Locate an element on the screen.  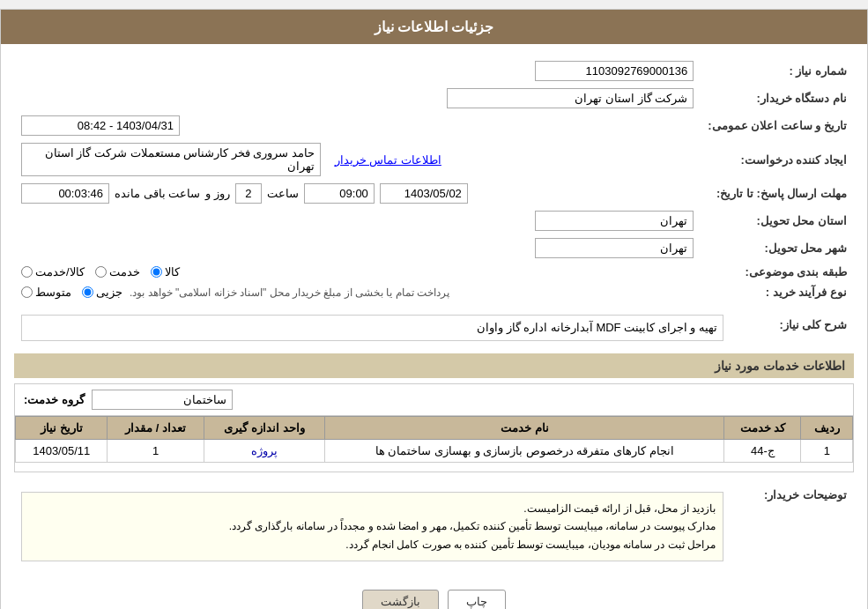
category-value: کالا/خدمت خدمت کالا is located at coordinates (358, 271).